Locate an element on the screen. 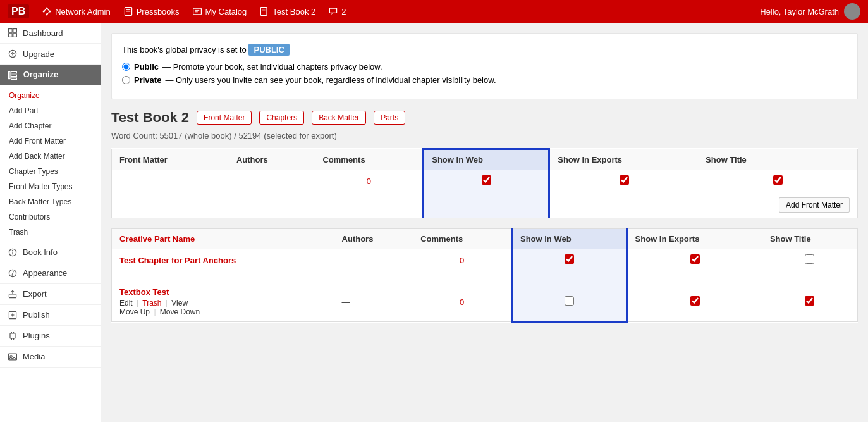 The image size is (868, 422). submenu-chapter-types: Chapter Types is located at coordinates (51, 171).